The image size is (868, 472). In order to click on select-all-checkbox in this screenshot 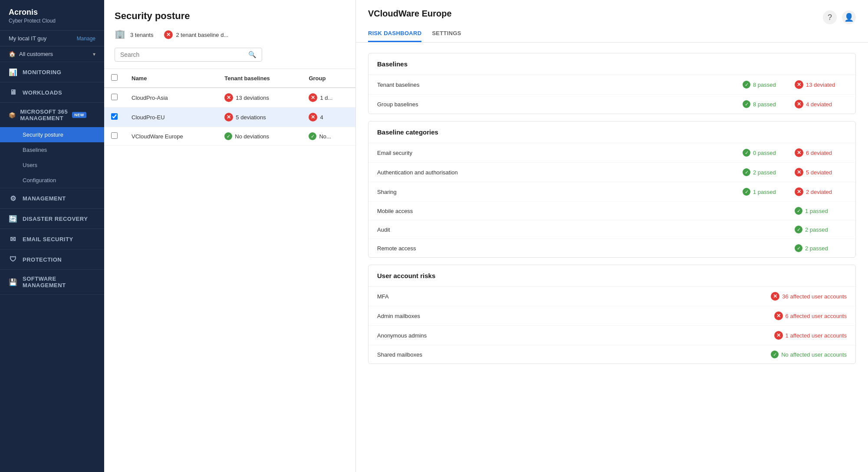, I will do `click(115, 77)`.